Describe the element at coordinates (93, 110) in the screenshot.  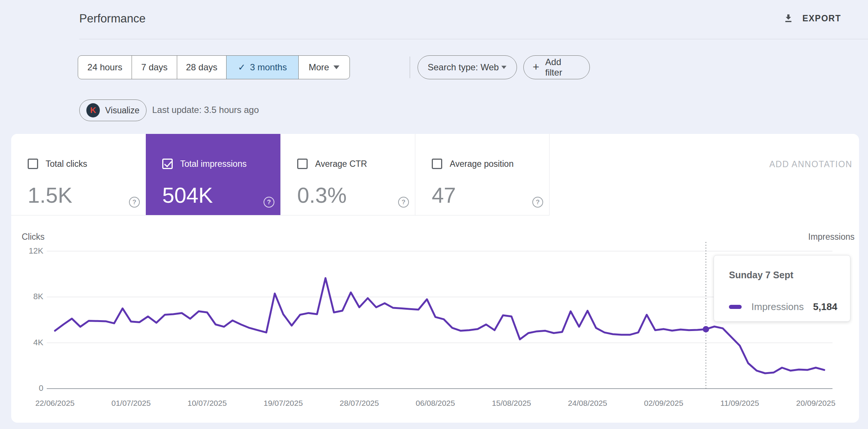
I see `visualize-app-icon: K` at that location.